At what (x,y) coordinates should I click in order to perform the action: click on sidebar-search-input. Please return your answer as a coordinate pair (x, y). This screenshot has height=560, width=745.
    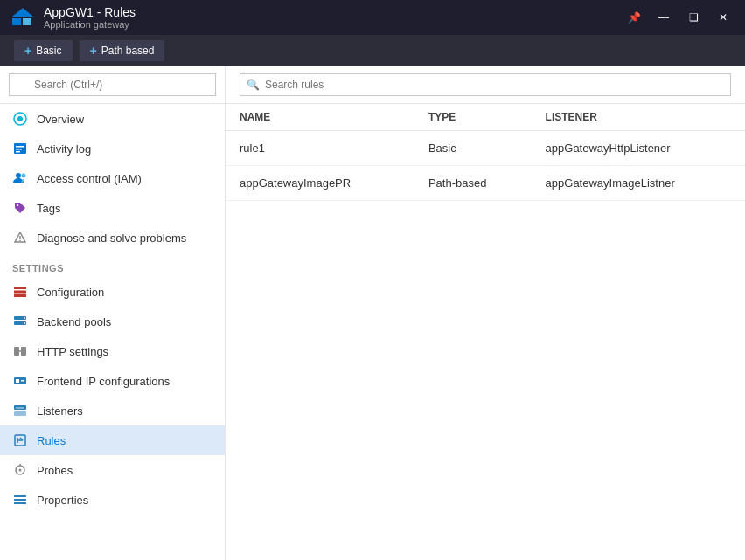
    Looking at the image, I should click on (112, 85).